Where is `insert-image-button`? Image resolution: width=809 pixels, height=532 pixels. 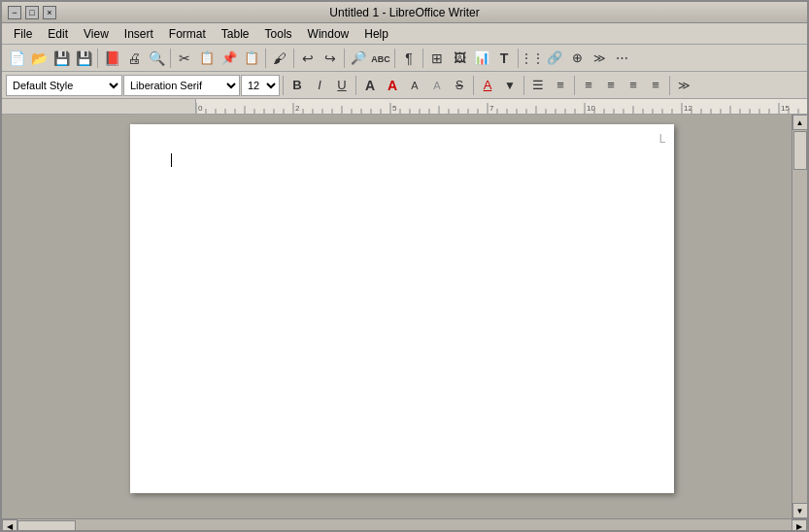
insert-image-button is located at coordinates (459, 58).